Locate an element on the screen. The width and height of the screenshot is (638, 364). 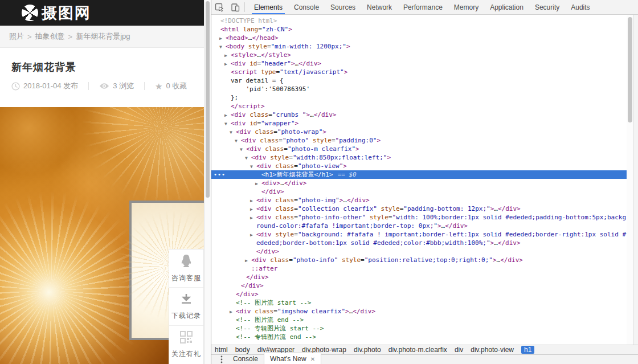
dom-tree-node: ▼<div class="photo" style="padding:0"> is located at coordinates (419, 140).